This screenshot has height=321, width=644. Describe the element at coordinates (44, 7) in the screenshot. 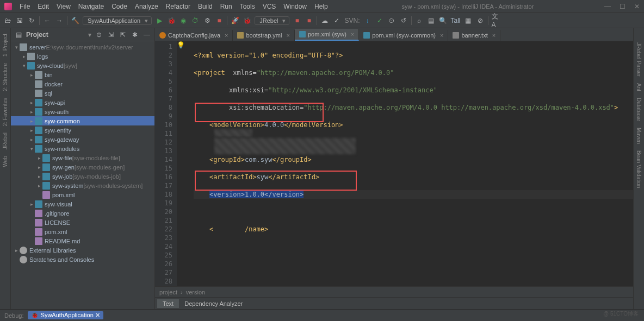

I see `menu-edit: Edit` at that location.